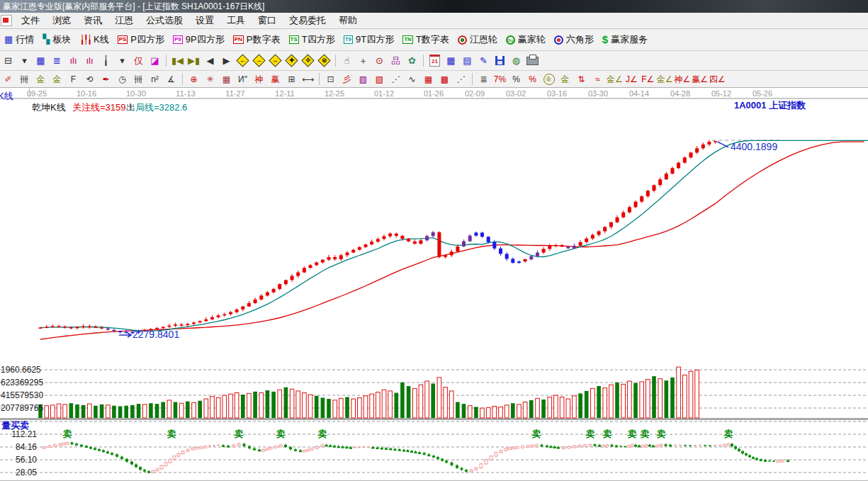  I want to click on target-icon: ⊕, so click(194, 79).